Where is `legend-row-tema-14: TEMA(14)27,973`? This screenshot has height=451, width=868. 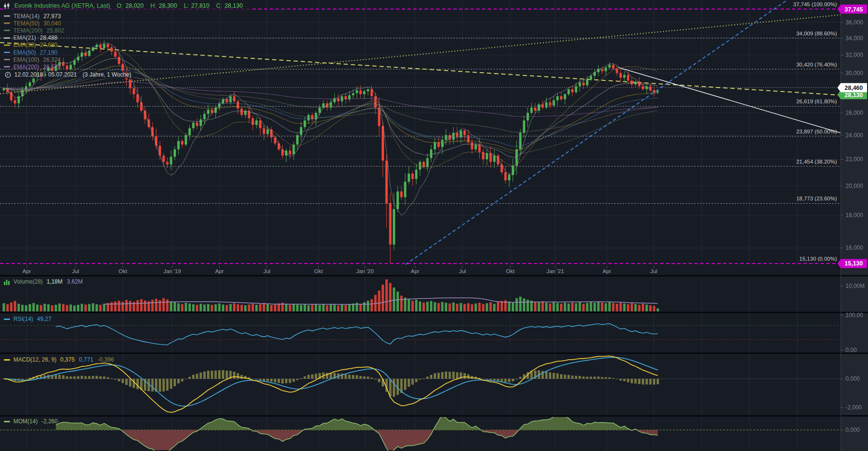 legend-row-tema-14: TEMA(14)27,973 is located at coordinates (36, 16).